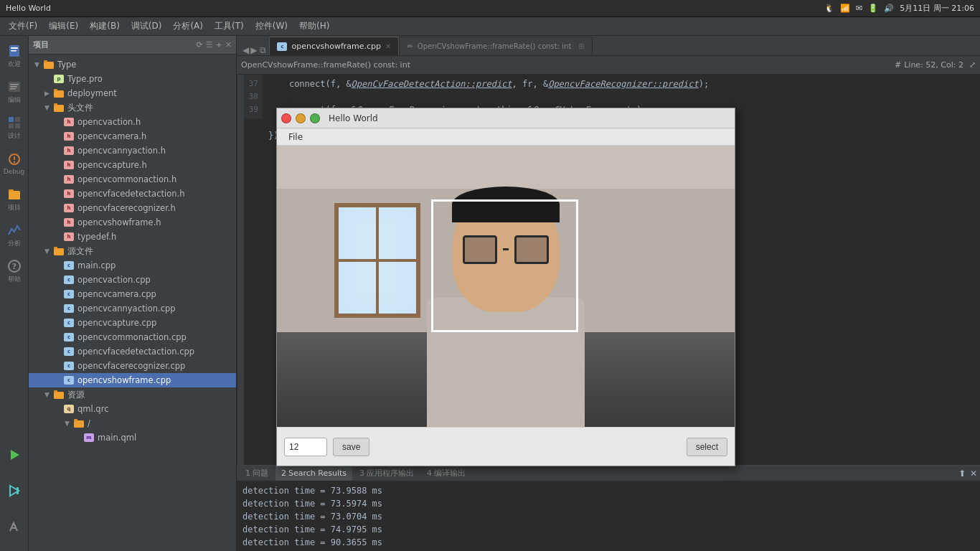 The image size is (980, 551). What do you see at coordinates (109, 122) in the screenshot?
I see `tree-label: opencvaction.h` at bounding box center [109, 122].